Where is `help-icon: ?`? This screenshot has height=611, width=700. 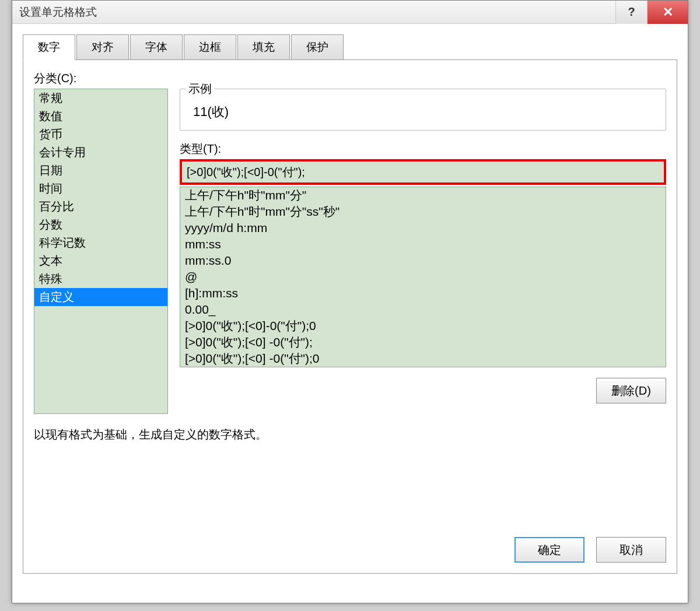 help-icon: ? is located at coordinates (631, 12).